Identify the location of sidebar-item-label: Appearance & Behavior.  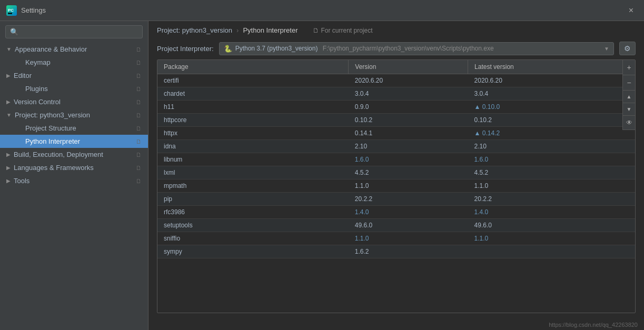
(51, 49).